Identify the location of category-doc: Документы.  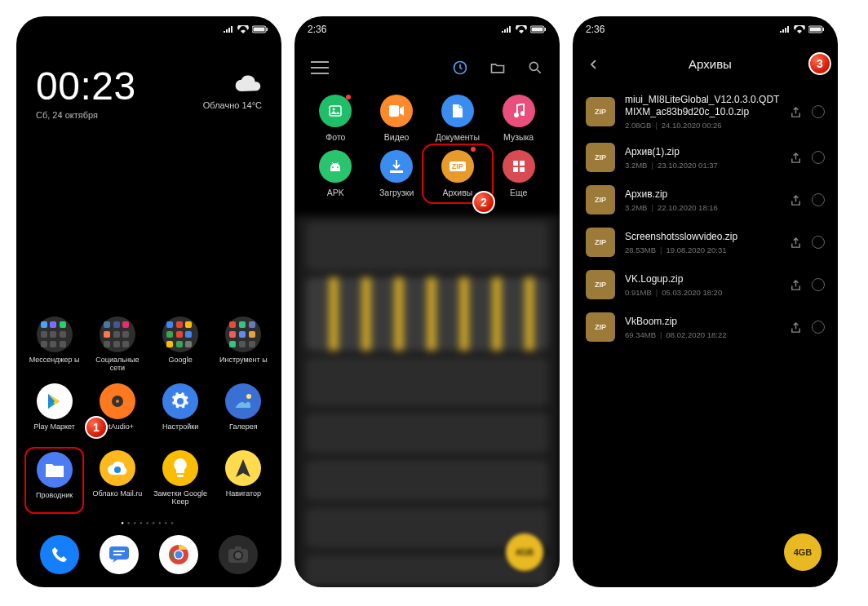
(458, 118).